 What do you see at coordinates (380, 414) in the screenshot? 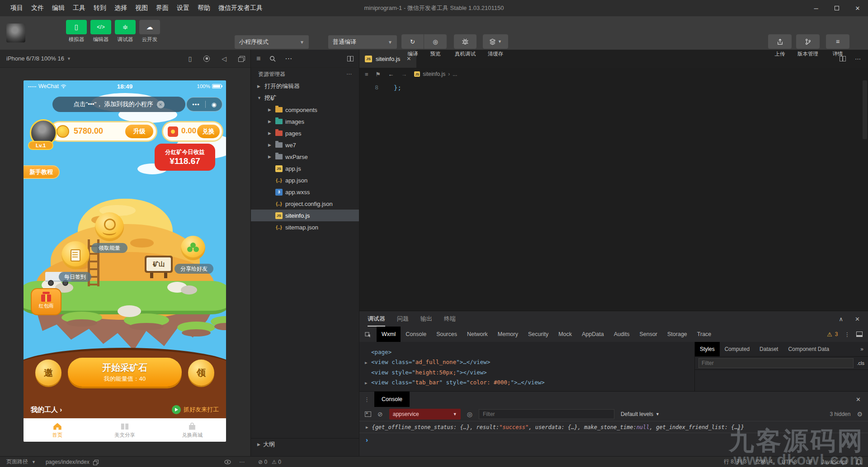
I see `clear-console-icon: ⊘` at bounding box center [380, 414].